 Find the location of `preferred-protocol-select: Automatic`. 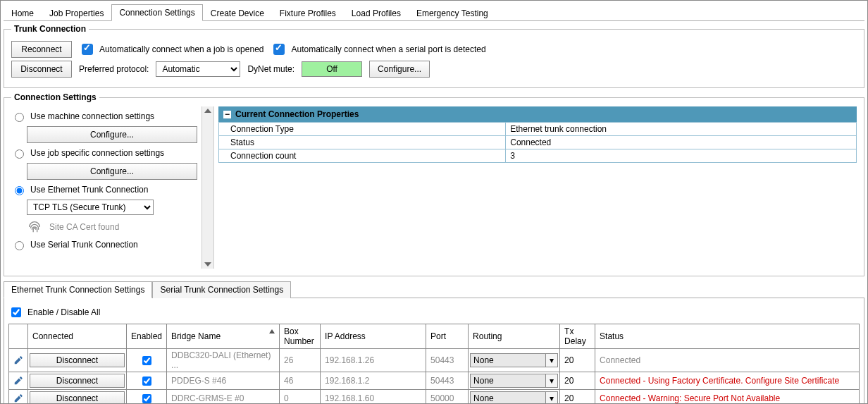

preferred-protocol-select: Automatic is located at coordinates (198, 69).